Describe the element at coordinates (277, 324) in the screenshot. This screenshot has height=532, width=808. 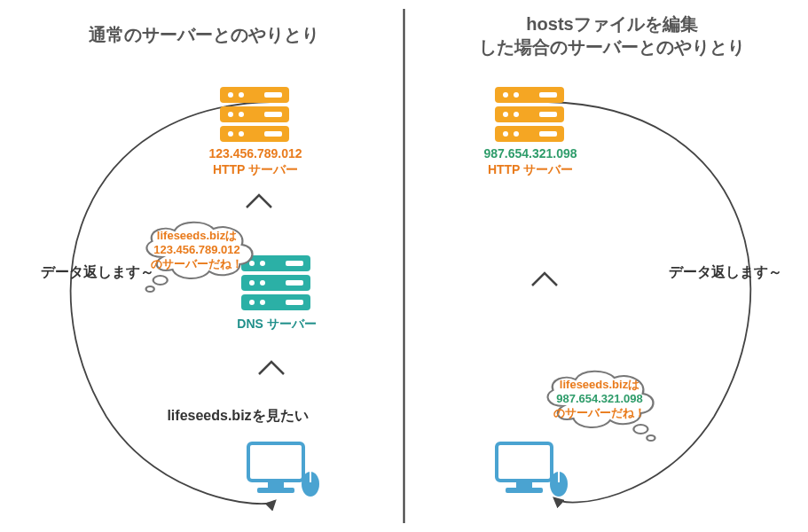
I see `left-dns-label: DNS サーバー` at that location.